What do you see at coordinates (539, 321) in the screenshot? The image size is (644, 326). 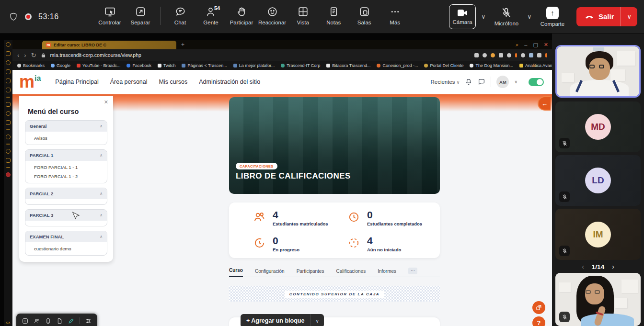 I see `help-button: ?` at bounding box center [539, 321].